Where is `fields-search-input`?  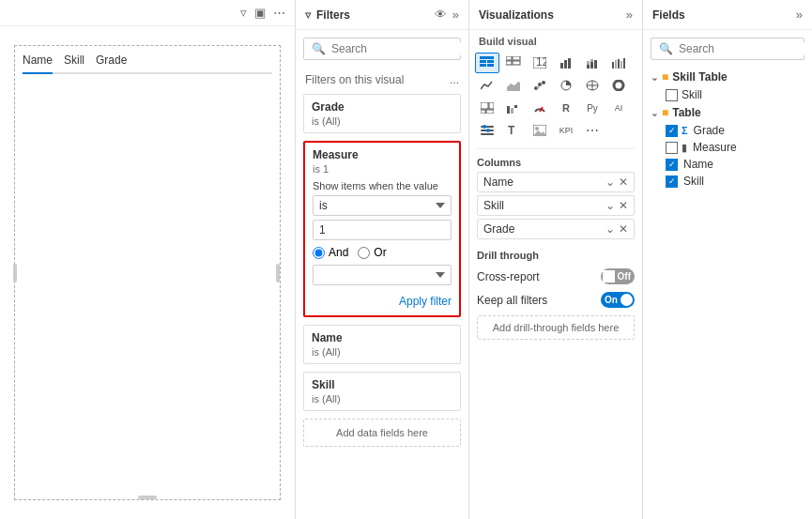
fields-search-input is located at coordinates (745, 49).